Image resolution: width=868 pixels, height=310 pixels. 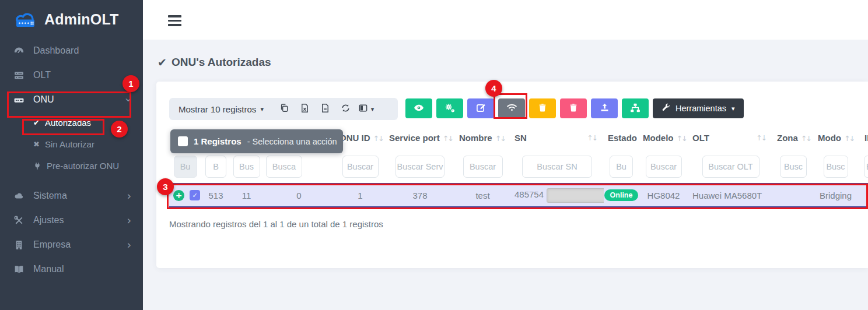 I want to click on check-icon: ✔, so click(x=36, y=122).